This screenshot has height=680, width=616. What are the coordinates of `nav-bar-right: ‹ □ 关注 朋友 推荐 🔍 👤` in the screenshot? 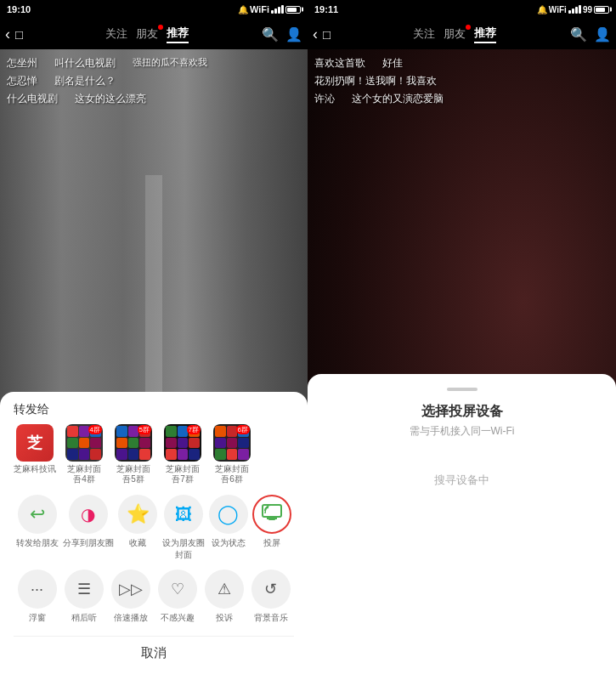 It's located at (462, 34).